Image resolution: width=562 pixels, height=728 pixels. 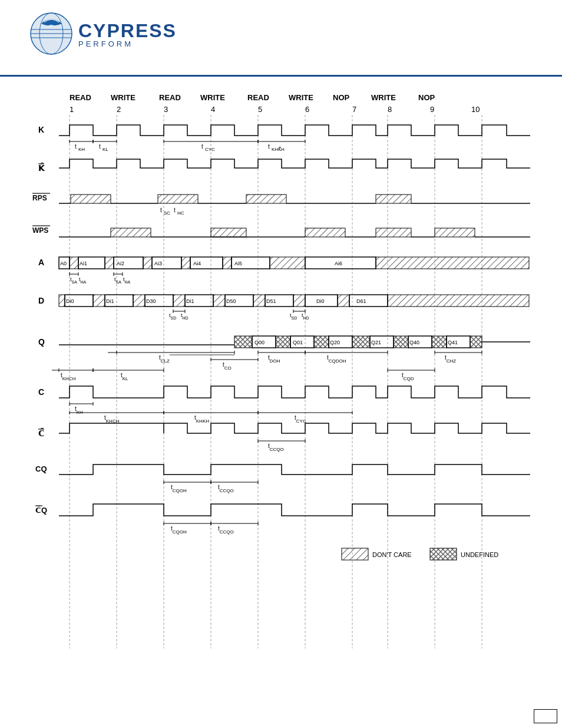 What do you see at coordinates (127, 31) in the screenshot?
I see `company-name: CYPRESS` at bounding box center [127, 31].